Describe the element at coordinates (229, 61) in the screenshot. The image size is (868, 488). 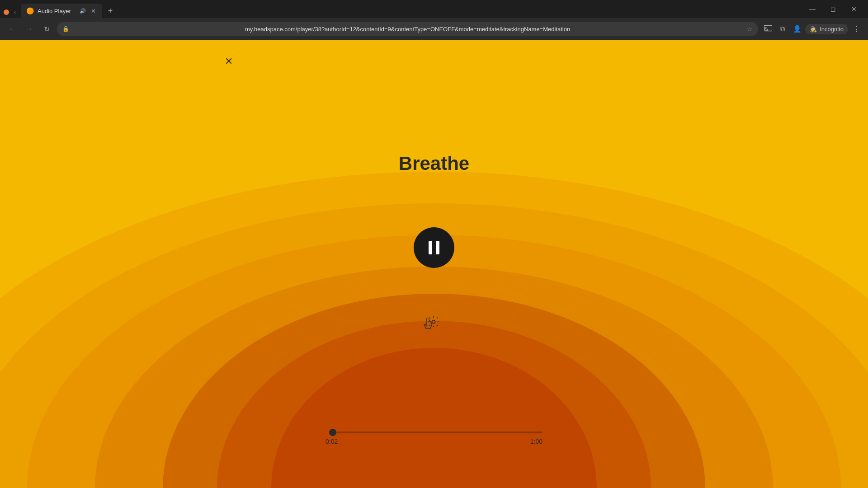
I see `close-content-button: ✕` at that location.